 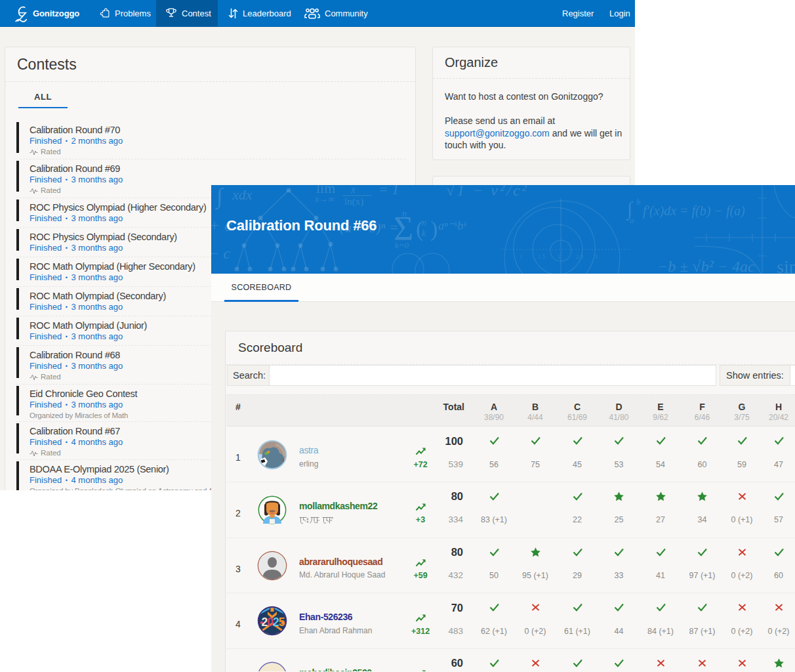 What do you see at coordinates (596, 257) in the screenshot?
I see `svg-text: 3` at bounding box center [596, 257].